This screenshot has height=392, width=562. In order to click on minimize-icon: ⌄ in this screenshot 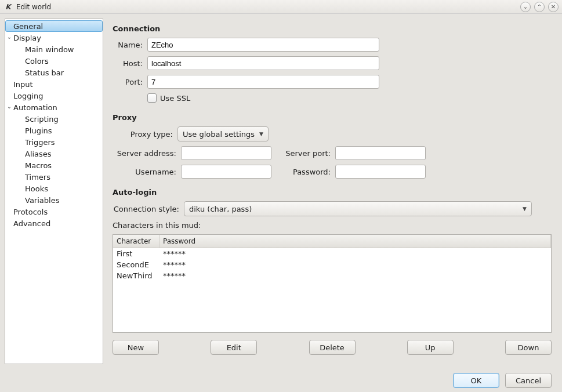, I will do `click(525, 7)`.